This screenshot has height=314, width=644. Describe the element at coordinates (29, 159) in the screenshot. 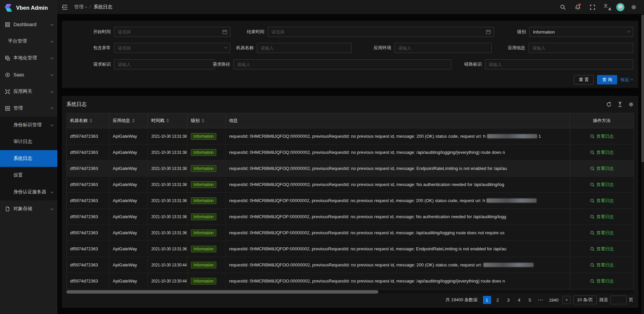

I see `sidebar-item-system-log: 系统日志` at that location.